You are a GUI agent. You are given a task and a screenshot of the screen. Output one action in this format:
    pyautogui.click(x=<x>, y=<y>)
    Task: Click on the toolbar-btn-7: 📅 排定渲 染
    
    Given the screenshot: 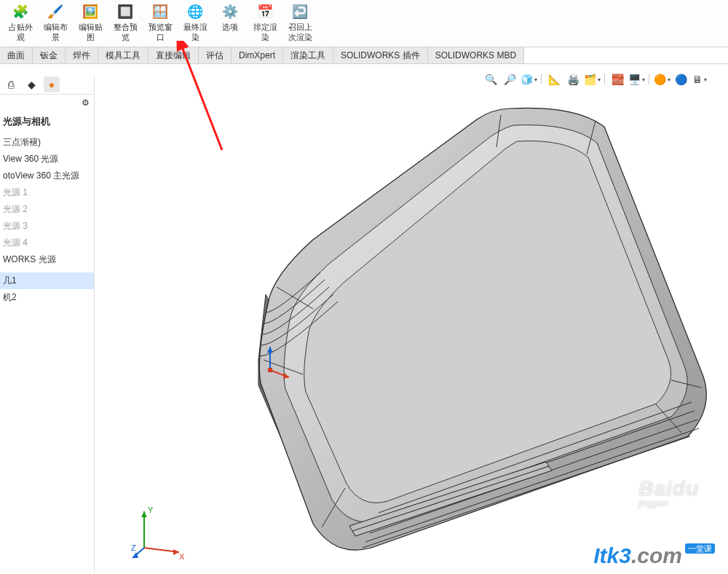 What is the action you would take?
    pyautogui.click(x=265, y=23)
    